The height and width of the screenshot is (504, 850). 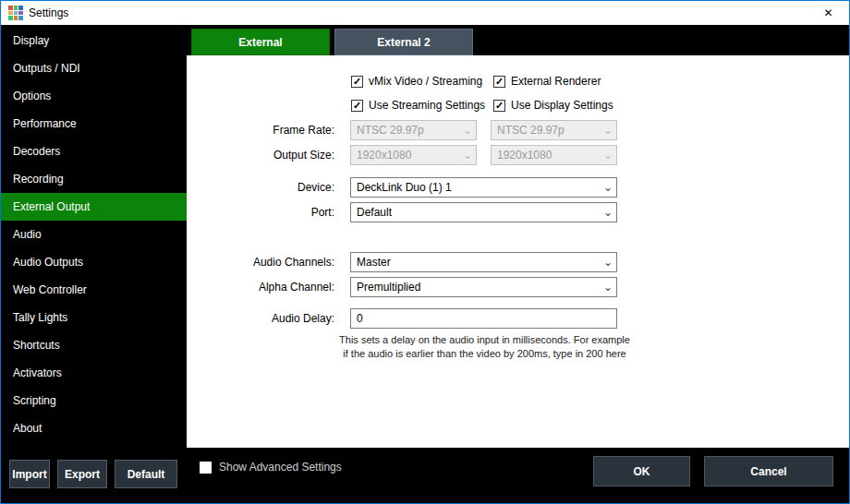 What do you see at coordinates (261, 130) in the screenshot?
I see `frame-rate-label: Frame Rate:` at bounding box center [261, 130].